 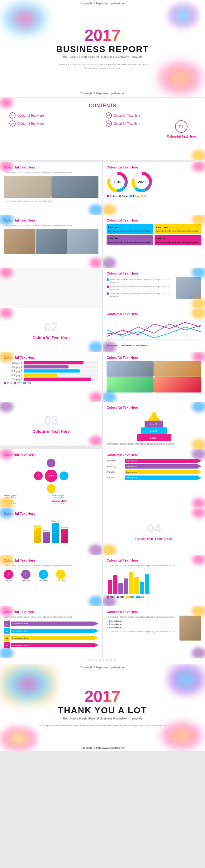 I want to click on iso-arrow-2: Lorem ipsum dolor, so click(x=55, y=631).